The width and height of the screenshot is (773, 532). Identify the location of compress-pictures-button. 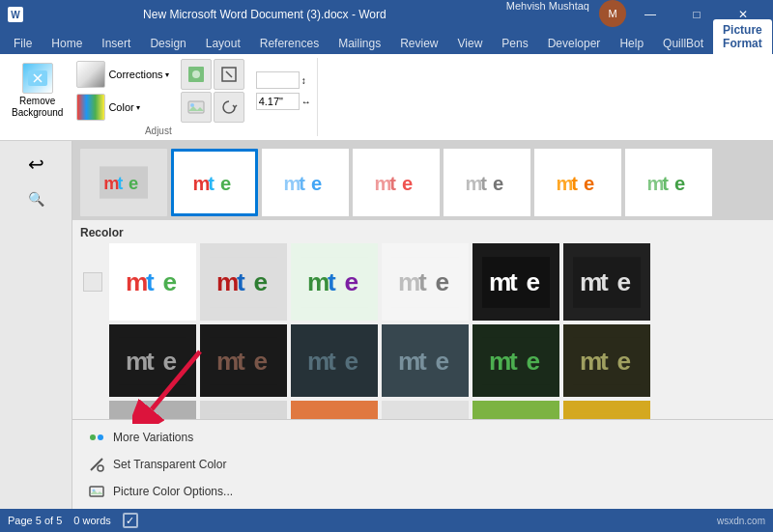
(229, 74).